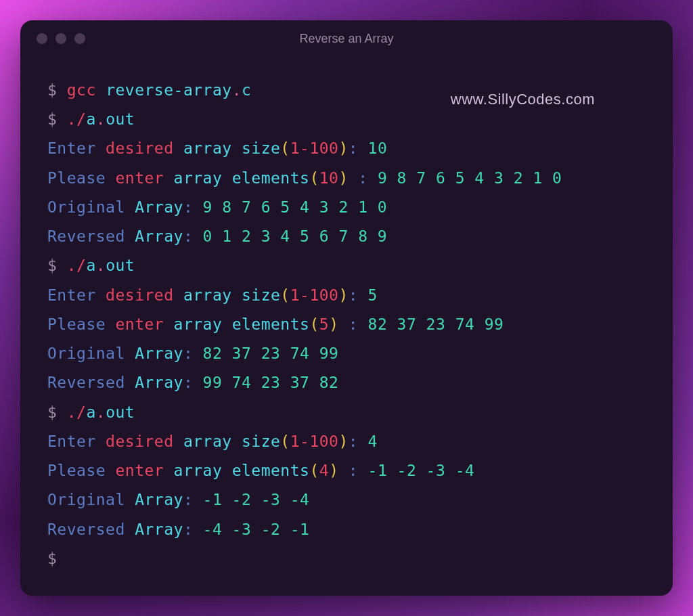 This screenshot has height=616, width=693. I want to click on terminal-line-original: Original Array: 82 37 23 74 99, so click(346, 353).